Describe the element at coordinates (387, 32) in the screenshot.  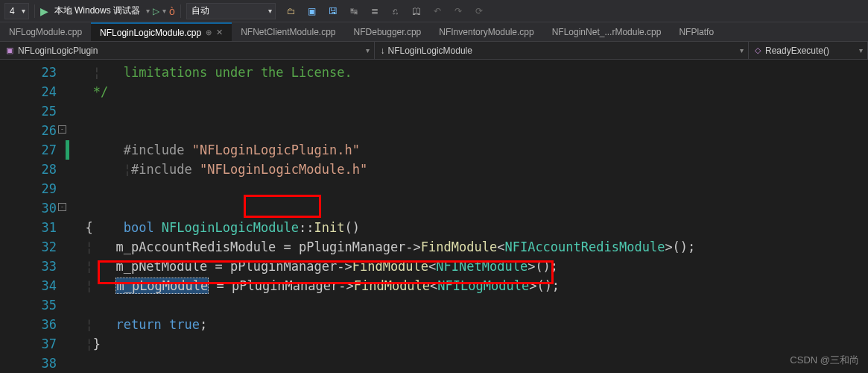
I see `tab-label: NFDebugger.cpp` at that location.